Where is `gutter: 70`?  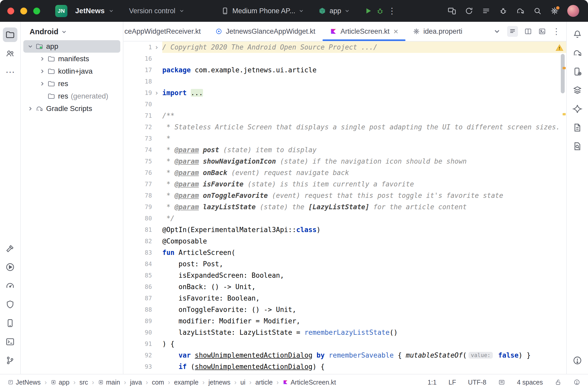
gutter: 70 is located at coordinates (143, 104).